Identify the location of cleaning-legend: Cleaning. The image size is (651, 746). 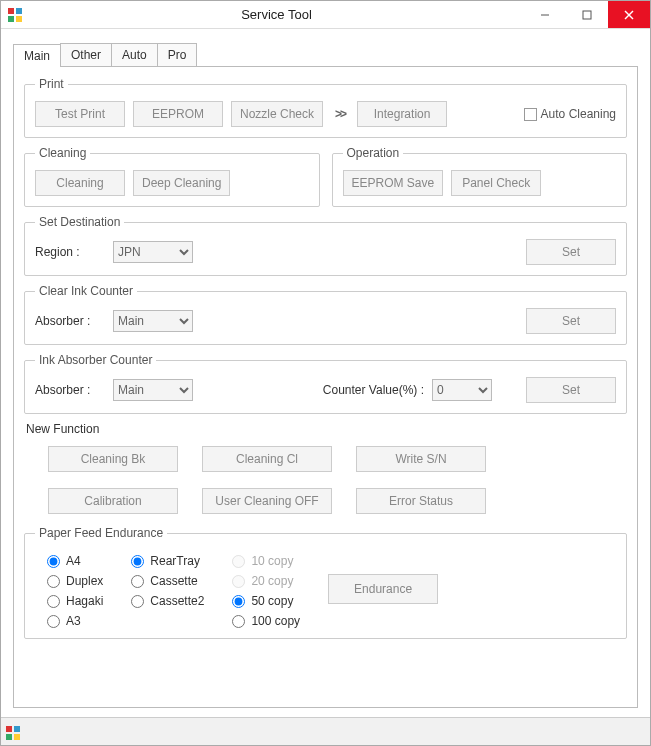
(62, 153).